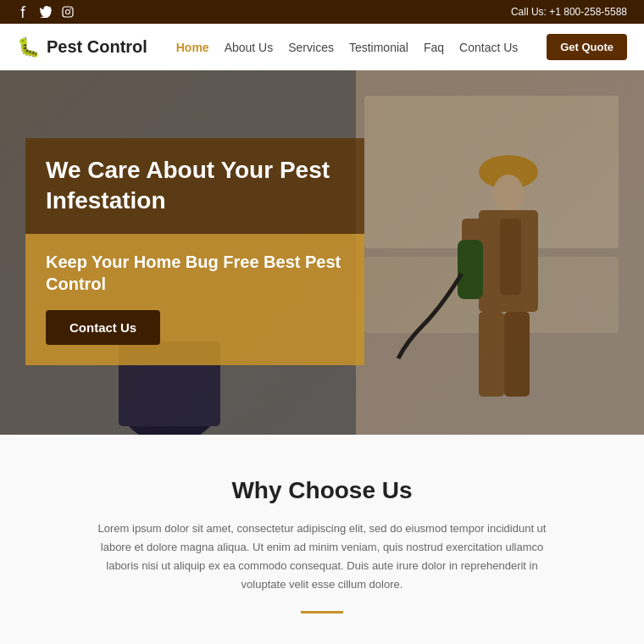  What do you see at coordinates (68, 12) in the screenshot?
I see `instagram-icon` at bounding box center [68, 12].